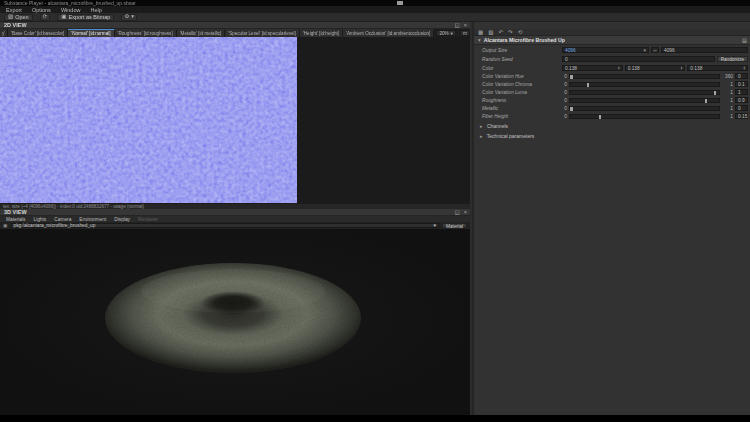 Image resolution: width=750 pixels, height=422 pixels. Describe the element at coordinates (202, 33) in the screenshot. I see `tab-metallic: 'Metallic' [id:metallic]` at that location.